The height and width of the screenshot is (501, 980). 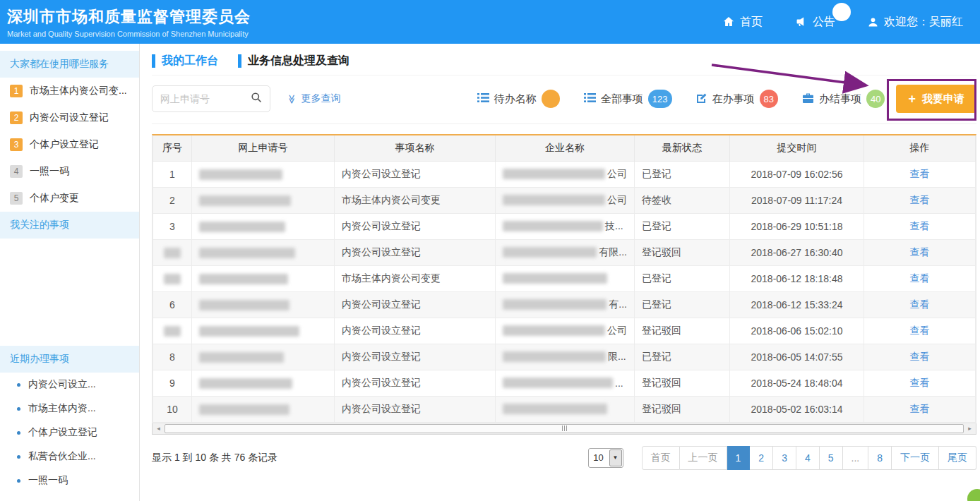 I want to click on table-row: 2市场主体内资公司变更公司待签收2018-07-09 11:17:24查看, so click(x=565, y=200).